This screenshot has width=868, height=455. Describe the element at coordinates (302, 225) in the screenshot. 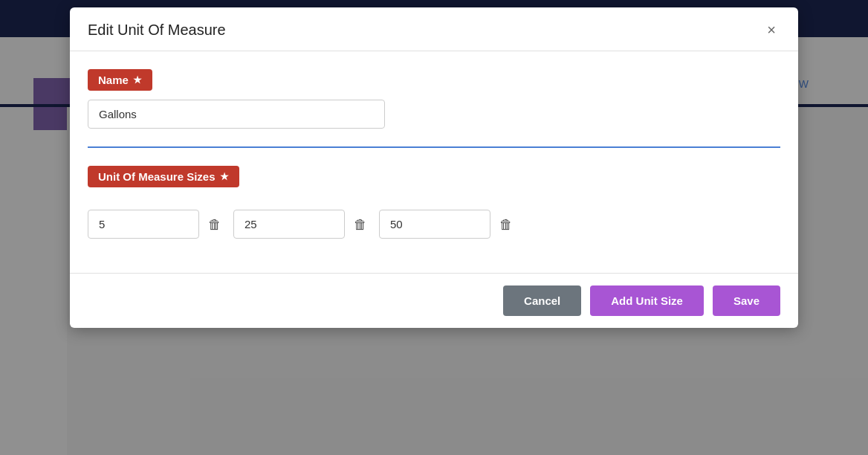

I see `size-input-group-2: 🗑` at that location.